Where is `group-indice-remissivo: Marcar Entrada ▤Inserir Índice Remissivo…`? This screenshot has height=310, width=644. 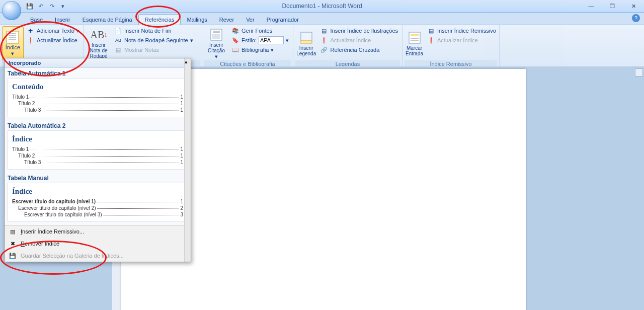
group-indice-remissivo: Marcar Entrada ▤Inserir Índice Remissivo… is located at coordinates (451, 46).